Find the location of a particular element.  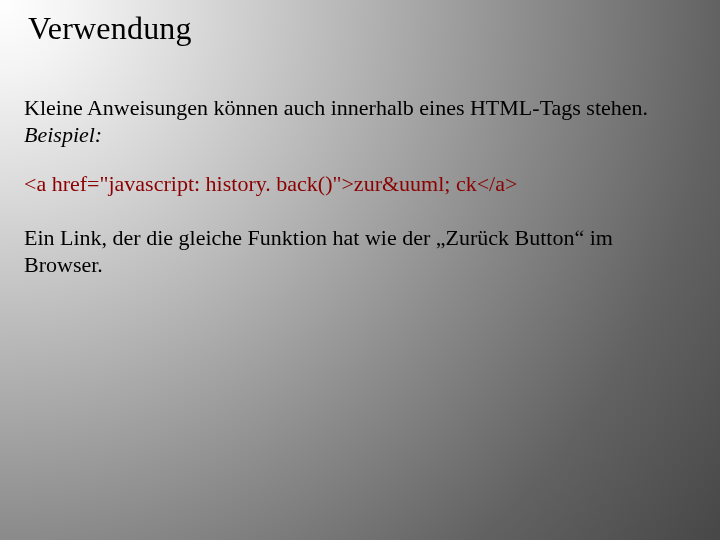

intro-paragraph: Kleine Anweisungen können auch innerhalb… is located at coordinates (360, 122).